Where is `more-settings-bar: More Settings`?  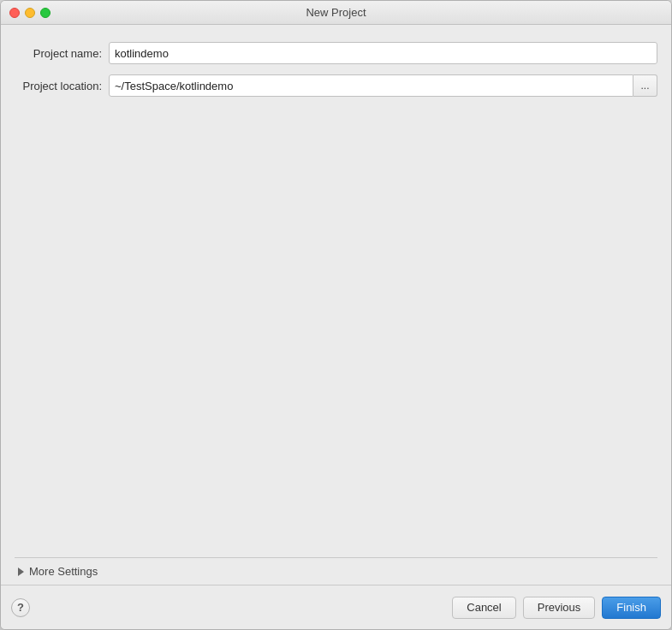 more-settings-bar: More Settings is located at coordinates (336, 571).